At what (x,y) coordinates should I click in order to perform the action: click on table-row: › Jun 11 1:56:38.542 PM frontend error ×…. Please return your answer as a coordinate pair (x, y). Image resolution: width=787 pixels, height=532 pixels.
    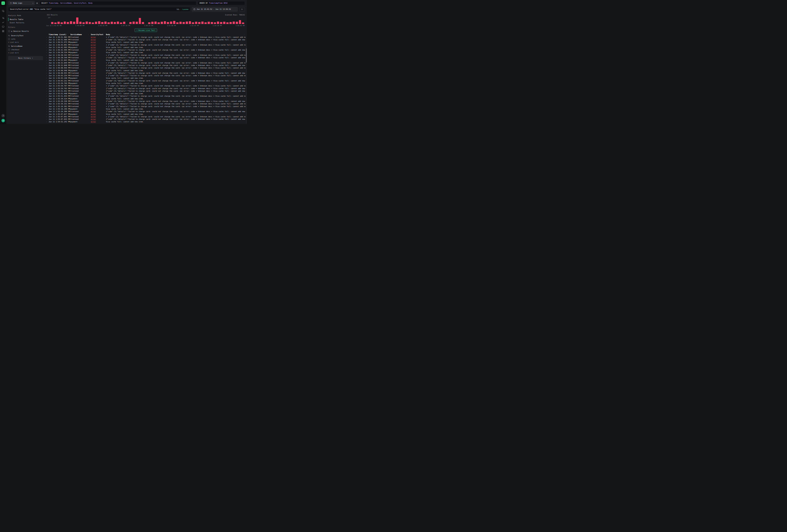
    Looking at the image, I should click on (146, 55).